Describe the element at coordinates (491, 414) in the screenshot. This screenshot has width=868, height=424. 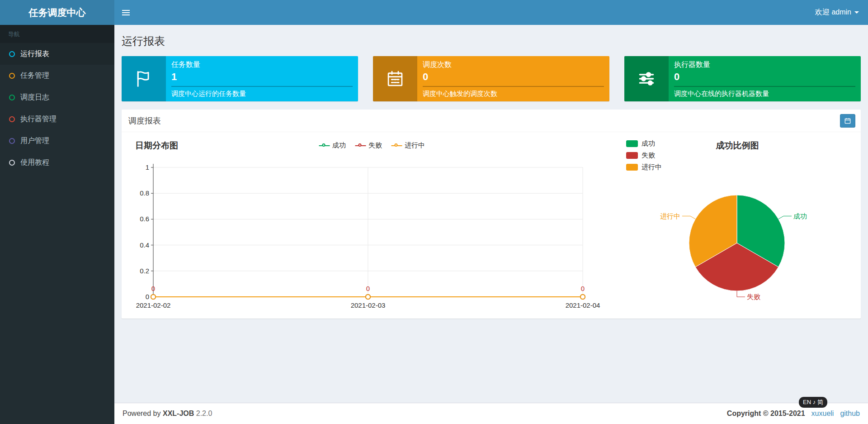
I see `footer: Powered by XXL-JOB 2.2.0 Copyright © 201…` at that location.